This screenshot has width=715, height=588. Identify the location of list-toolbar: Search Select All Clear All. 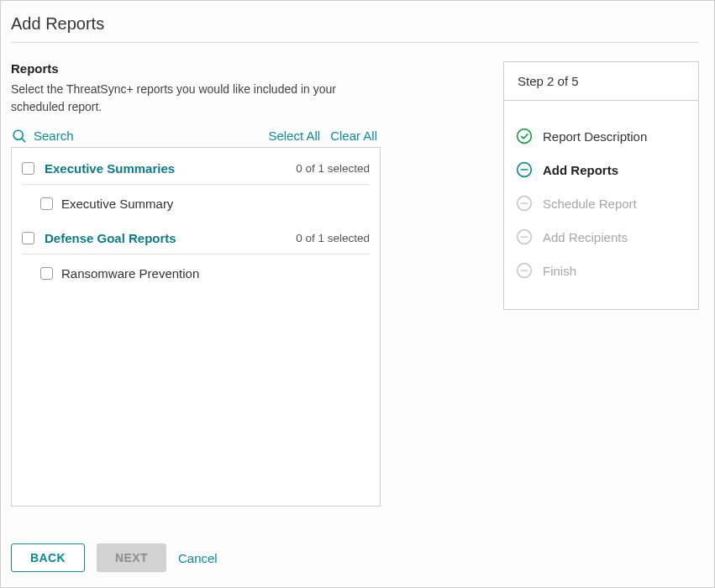
(196, 136).